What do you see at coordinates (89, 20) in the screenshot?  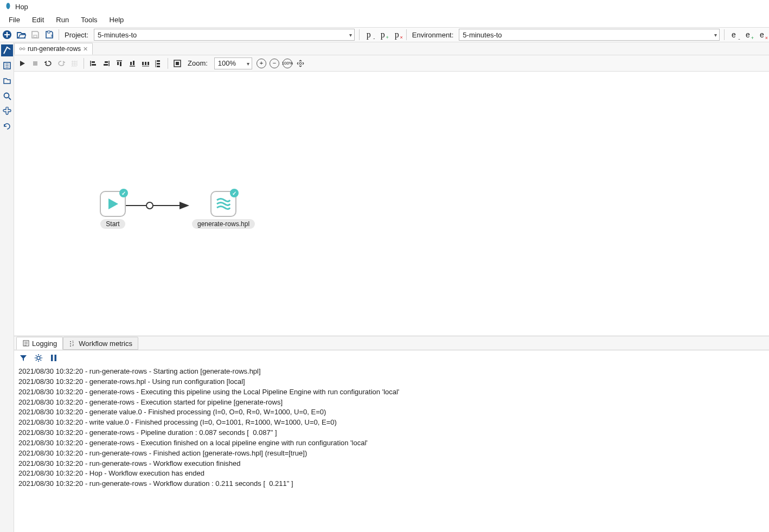 I see `menu-tools: Tools` at bounding box center [89, 20].